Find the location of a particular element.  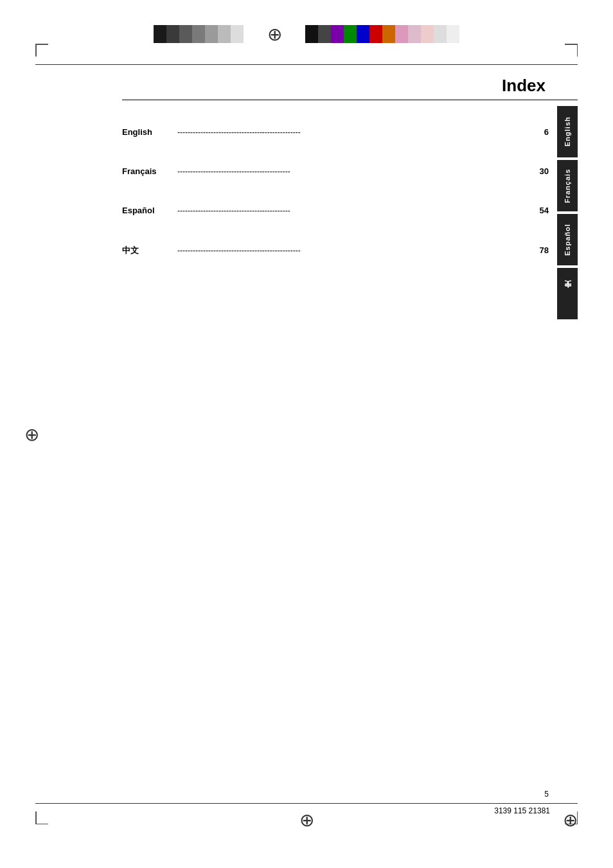

entry-dots-francais: ----------------------------------------… is located at coordinates (357, 172).